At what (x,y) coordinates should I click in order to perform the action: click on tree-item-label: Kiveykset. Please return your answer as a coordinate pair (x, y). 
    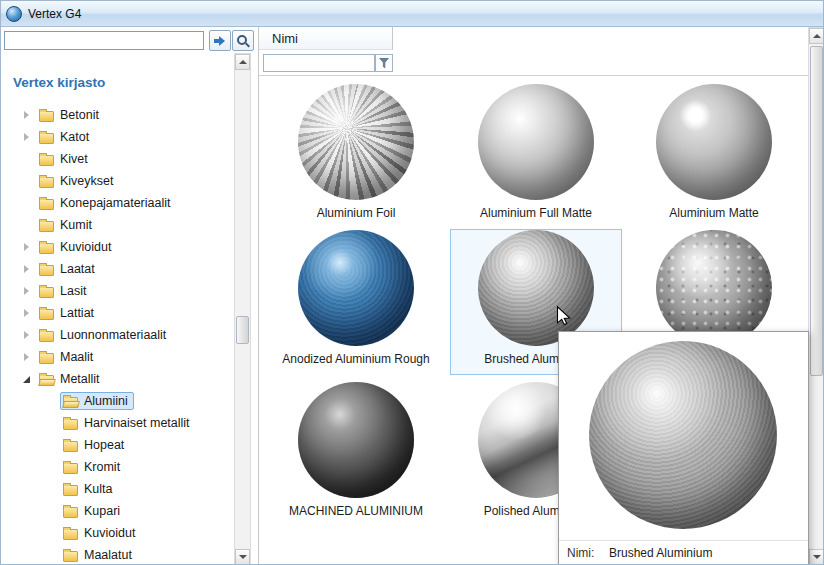
    Looking at the image, I should click on (87, 181).